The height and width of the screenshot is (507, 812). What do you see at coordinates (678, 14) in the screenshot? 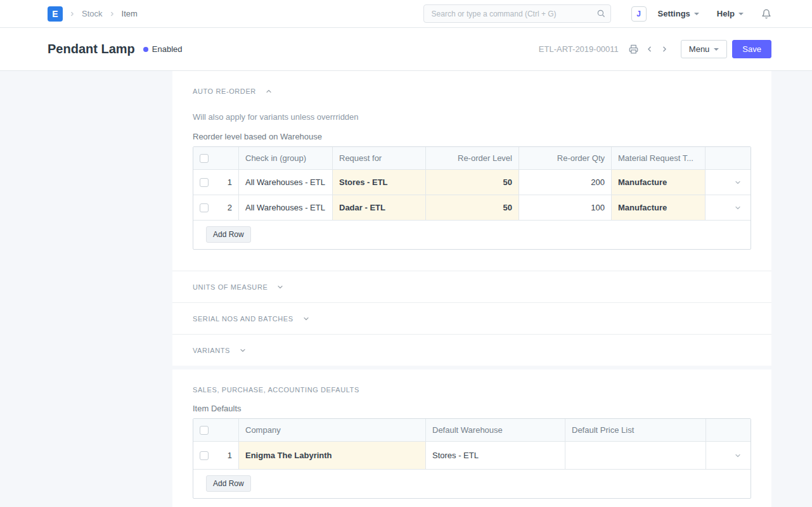
I see `settings-menu: Settings` at bounding box center [678, 14].